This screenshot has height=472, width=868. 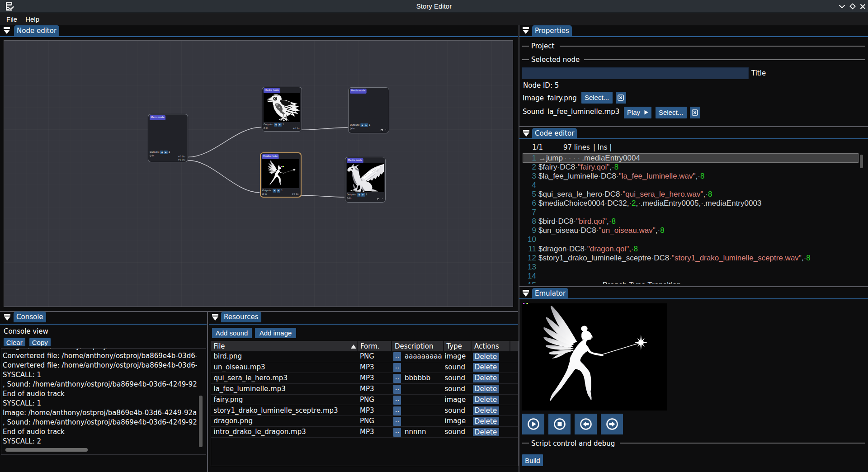 What do you see at coordinates (364, 400) in the screenshot?
I see `resource-row-fairy.png: fairy.pngPNG..imageDelete` at bounding box center [364, 400].